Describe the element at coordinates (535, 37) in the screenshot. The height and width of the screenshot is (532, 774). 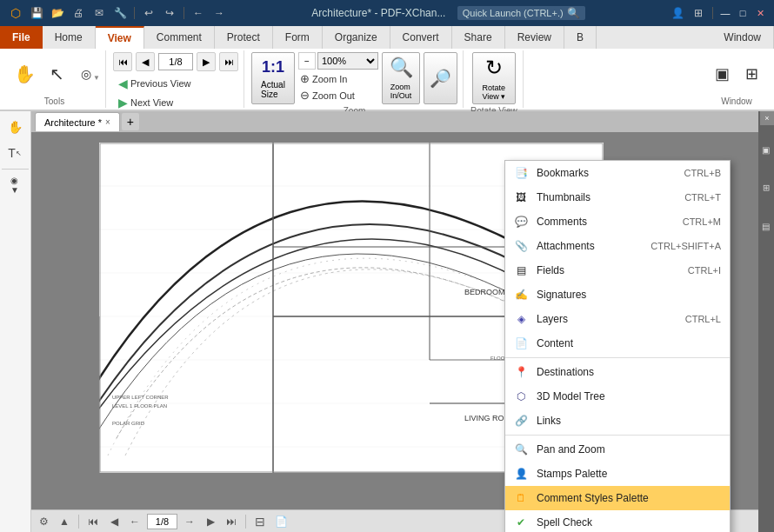
I see `tab-review: Review` at that location.